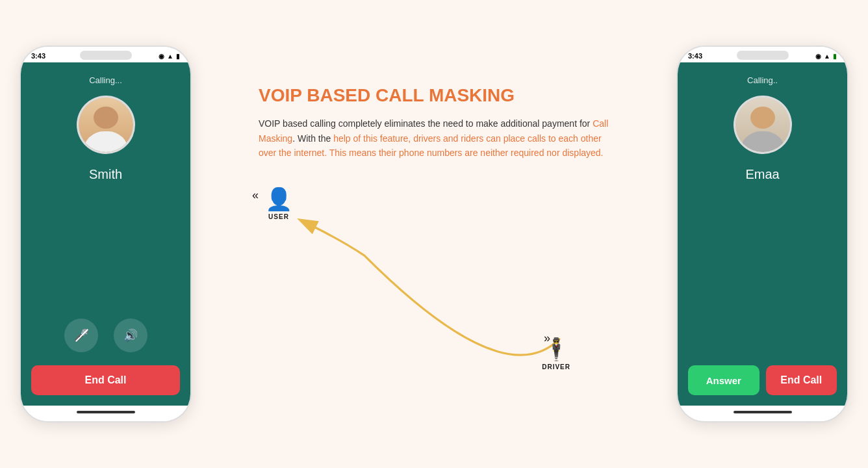  I want to click on phone-left-status-bar: 3:43 ◉ ▲ ▮, so click(105, 55).